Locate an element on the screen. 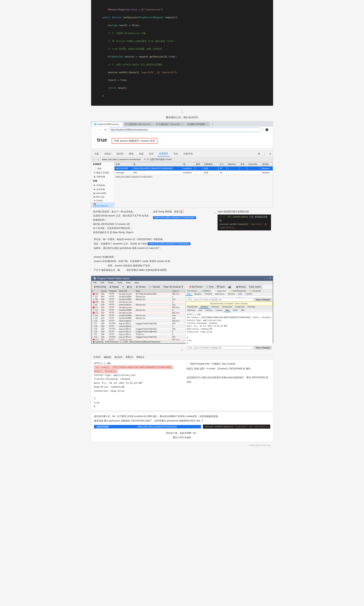 This screenshot has width=364, height=606. forward-button: → is located at coordinates (100, 130).